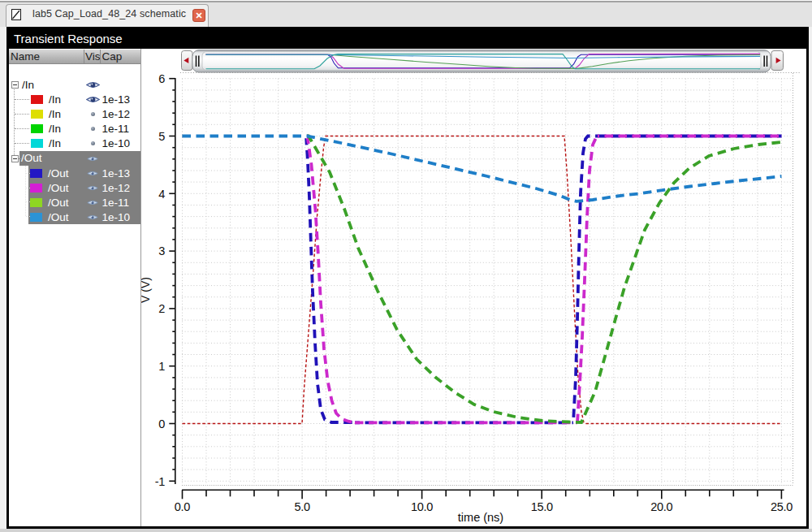 This screenshot has width=812, height=532. Describe the element at coordinates (162, 251) in the screenshot. I see `svg-text: 3` at that location.